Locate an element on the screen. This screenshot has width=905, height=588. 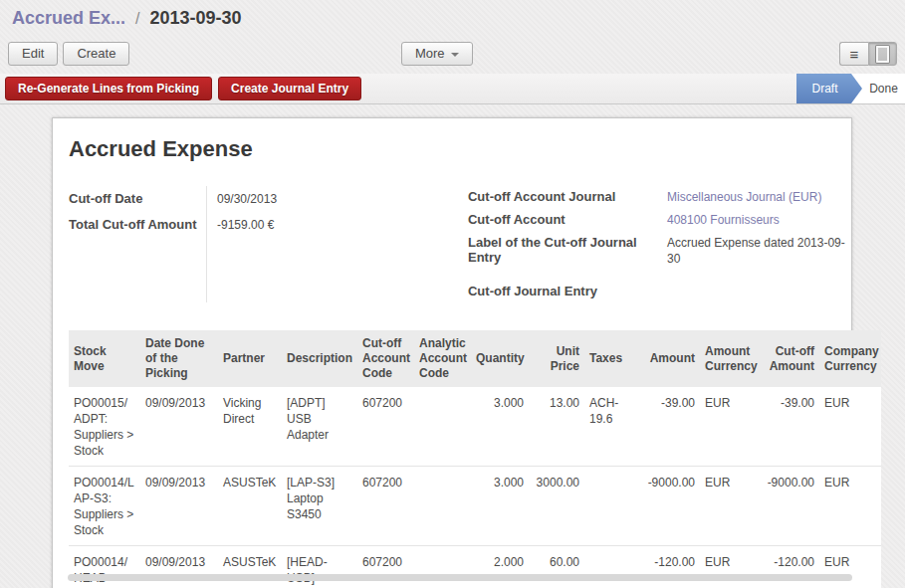
regenerate-lines-button: Re-Generate Lines from Picking is located at coordinates (109, 89).